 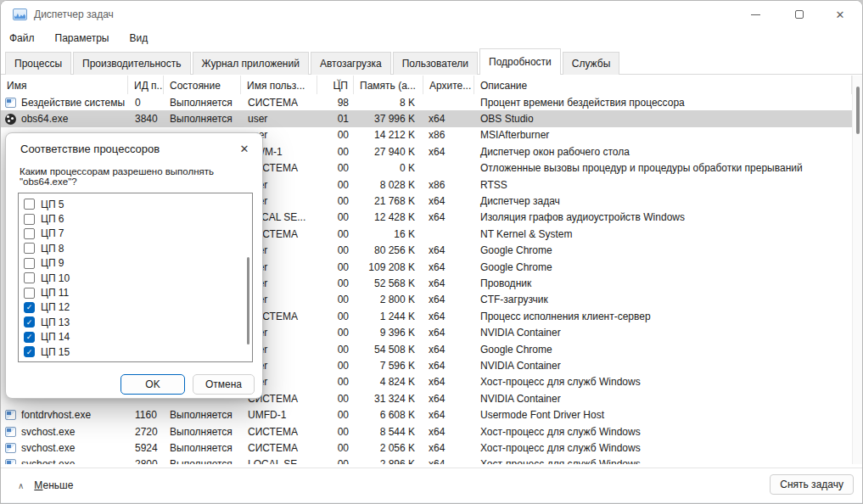 What do you see at coordinates (389, 333) in the screenshot?
I see `cell-mem: 9 396 K` at bounding box center [389, 333].